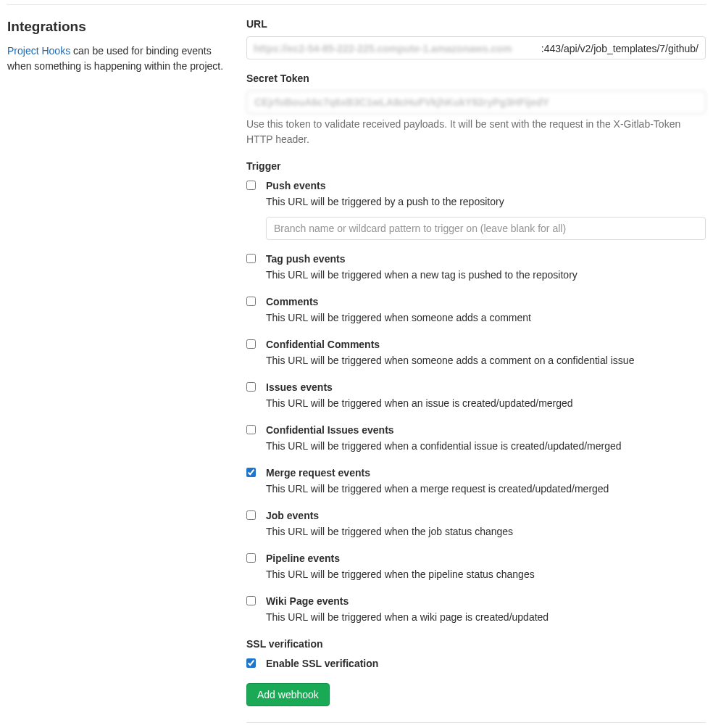 The width and height of the screenshot is (713, 728). Describe the element at coordinates (485, 473) in the screenshot. I see `trigger-merge-title: Merge request events` at that location.